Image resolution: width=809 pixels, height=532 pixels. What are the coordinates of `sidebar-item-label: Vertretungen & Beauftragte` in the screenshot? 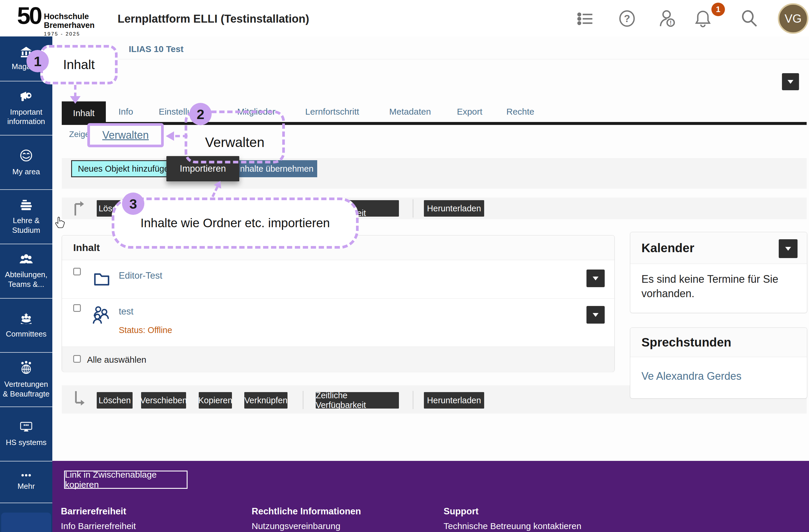 It's located at (26, 389).